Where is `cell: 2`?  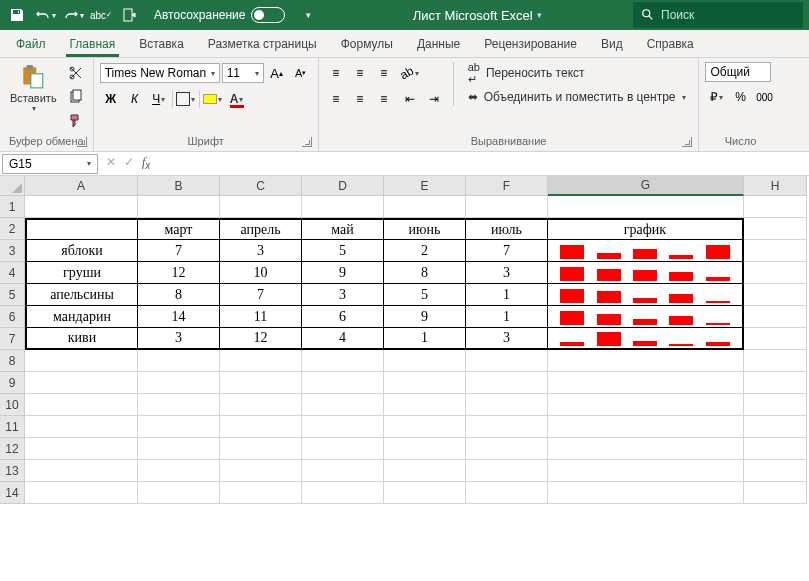 cell: 2 is located at coordinates (425, 251).